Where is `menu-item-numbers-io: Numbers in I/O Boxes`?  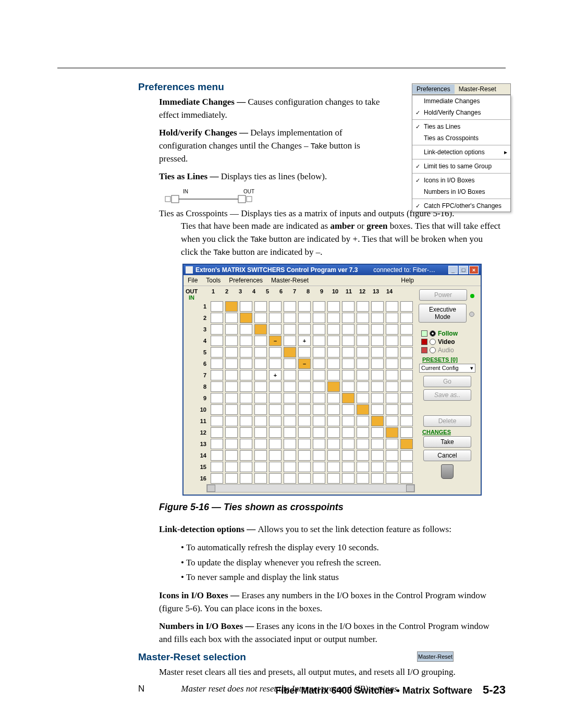 menu-item-numbers-io: Numbers in I/O Boxes is located at coordinates (461, 192).